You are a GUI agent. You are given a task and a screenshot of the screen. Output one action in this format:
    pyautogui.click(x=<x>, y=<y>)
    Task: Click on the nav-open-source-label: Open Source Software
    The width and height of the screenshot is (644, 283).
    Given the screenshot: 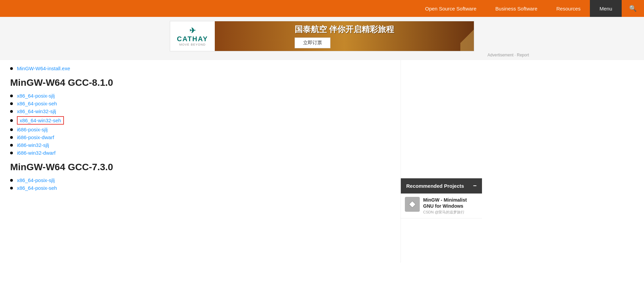 What is the action you would take?
    pyautogui.click(x=451, y=9)
    